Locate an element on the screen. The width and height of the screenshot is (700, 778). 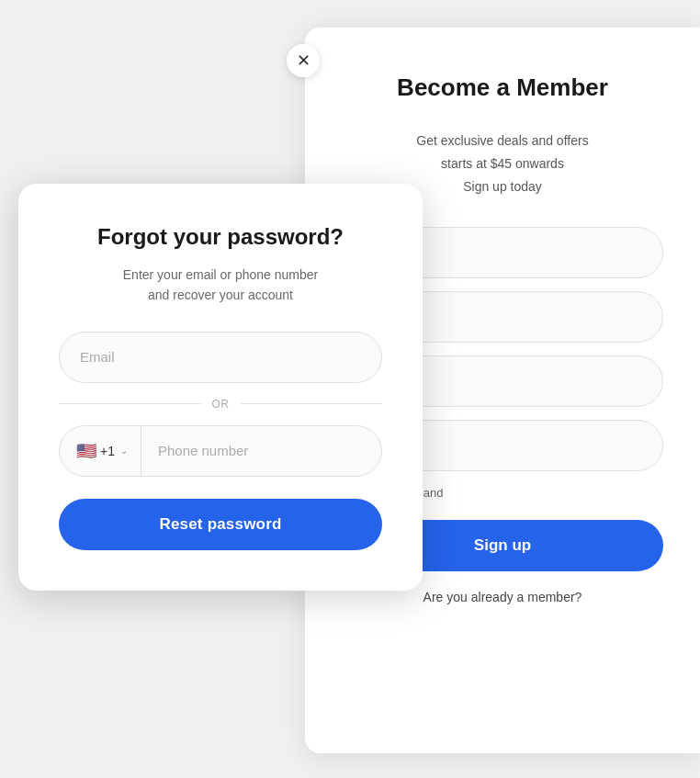
or-divider: OR is located at coordinates (220, 404).